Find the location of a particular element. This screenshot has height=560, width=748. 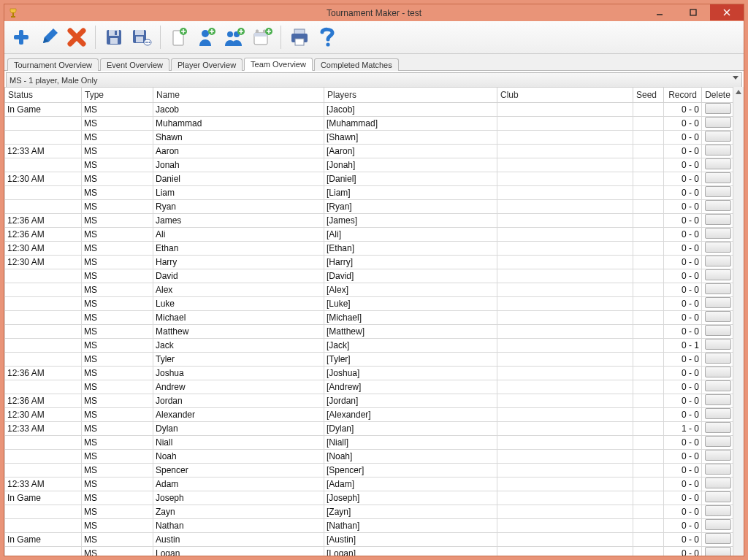

cell-status is located at coordinates (44, 513).